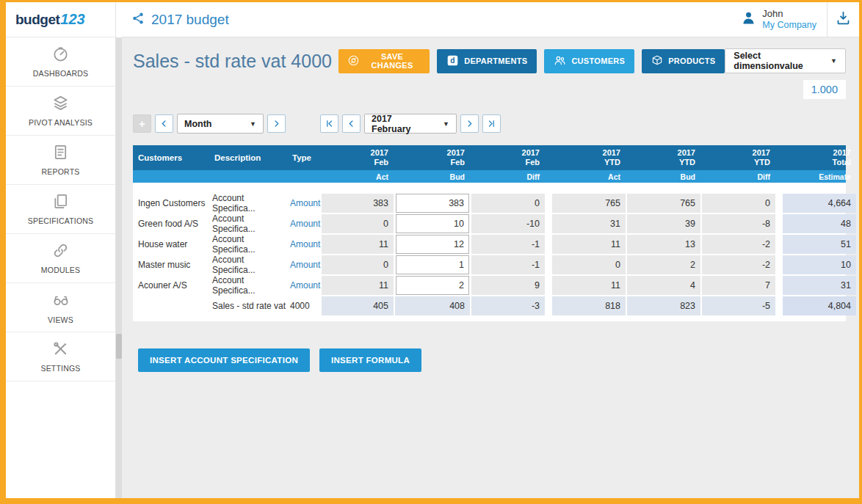  I want to click on interval-select: Month ▼, so click(220, 123).